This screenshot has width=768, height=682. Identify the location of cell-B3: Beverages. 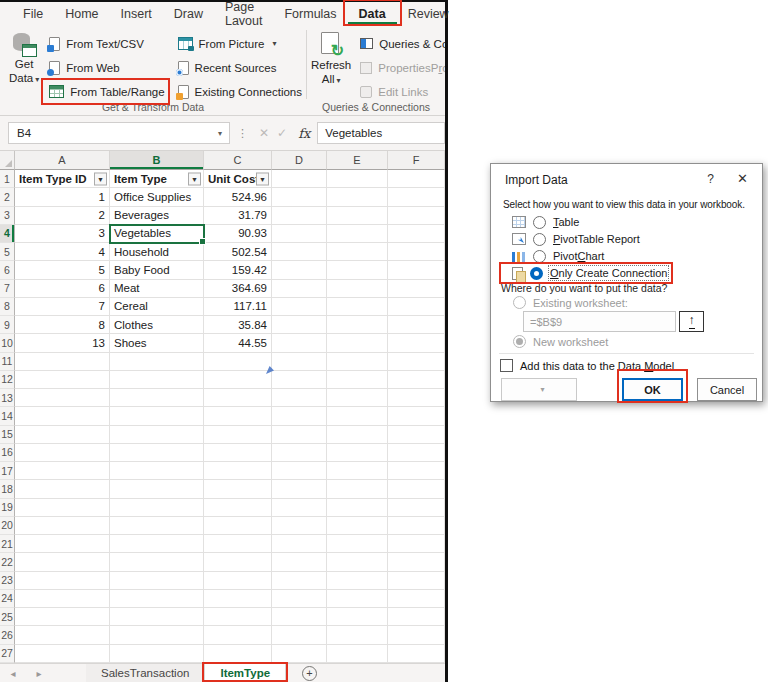
(157, 216).